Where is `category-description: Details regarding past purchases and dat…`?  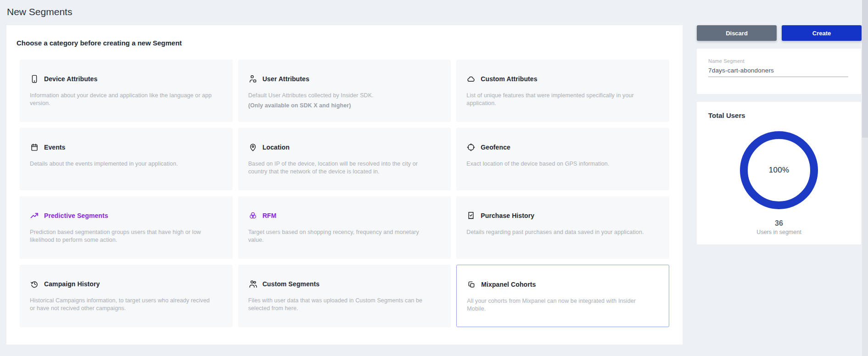
category-description: Details regarding past purchases and dat… is located at coordinates (558, 232).